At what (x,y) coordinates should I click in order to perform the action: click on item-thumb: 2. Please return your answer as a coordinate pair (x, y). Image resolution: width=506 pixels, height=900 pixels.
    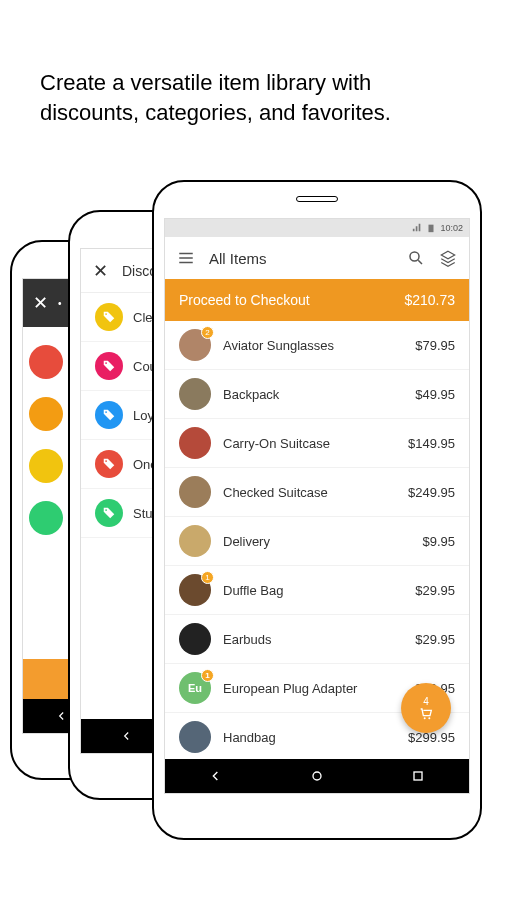
    Looking at the image, I should click on (195, 345).